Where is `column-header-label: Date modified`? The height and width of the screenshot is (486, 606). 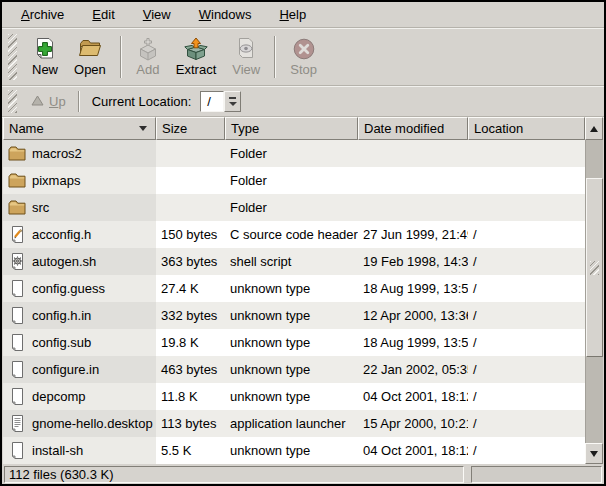 column-header-label: Date modified is located at coordinates (404, 128).